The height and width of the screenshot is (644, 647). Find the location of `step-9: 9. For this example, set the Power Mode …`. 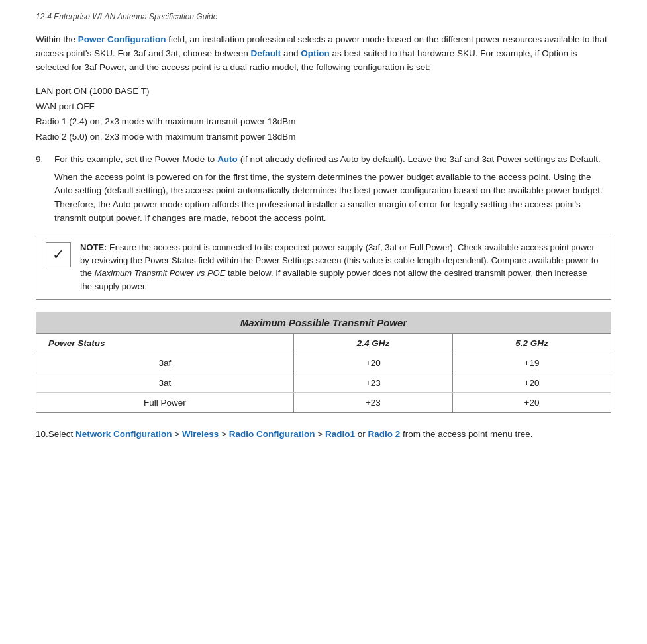

step-9: 9. For this example, set the Power Mode … is located at coordinates (323, 191).